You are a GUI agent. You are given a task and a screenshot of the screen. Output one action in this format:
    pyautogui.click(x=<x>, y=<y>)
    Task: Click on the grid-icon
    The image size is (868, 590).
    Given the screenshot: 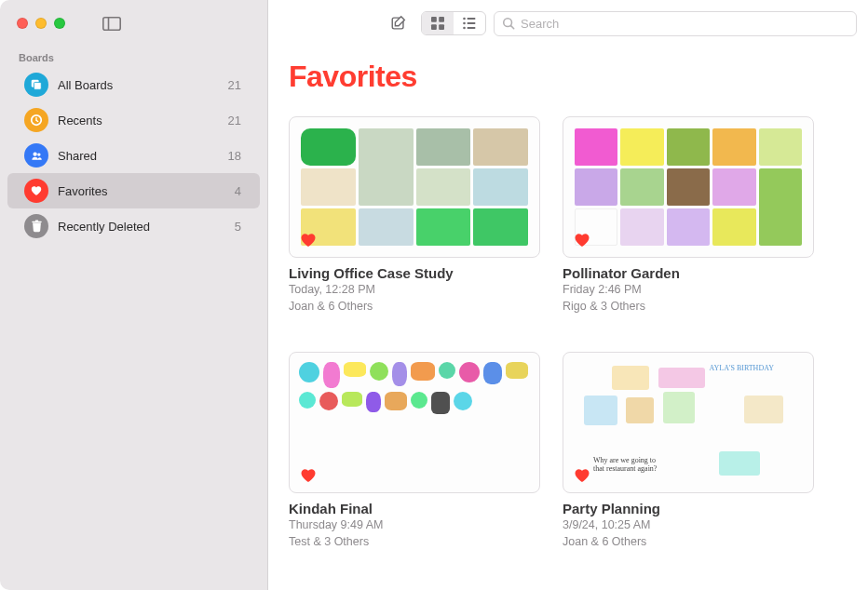 What is the action you would take?
    pyautogui.click(x=438, y=23)
    